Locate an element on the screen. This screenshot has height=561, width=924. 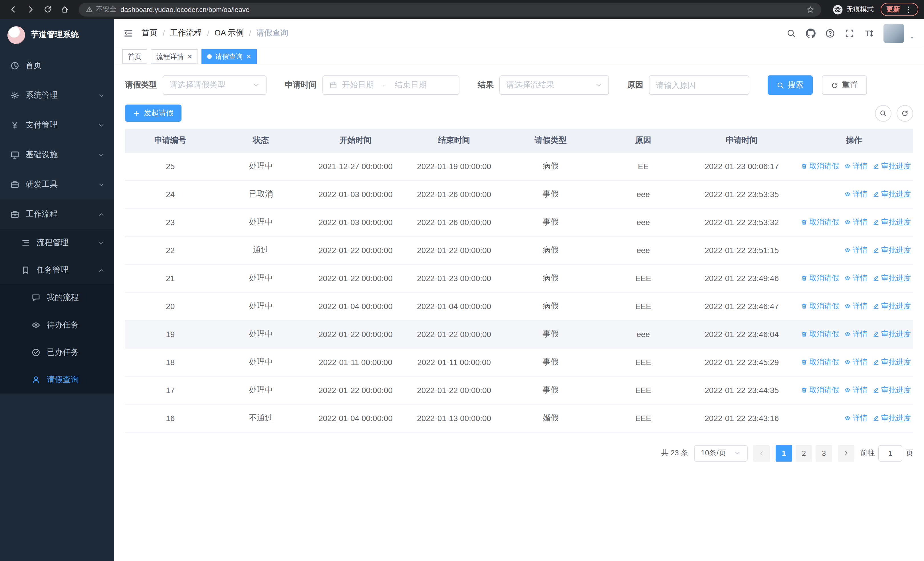
eye-icon is located at coordinates (848, 334).